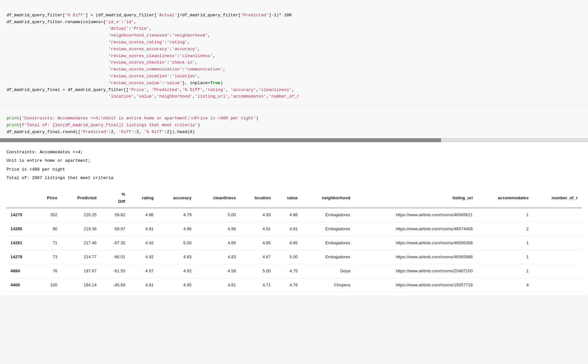 This screenshot has width=588, height=364. I want to click on table-cell: https://www.airbnb.com/rooms/46565988, so click(416, 257).